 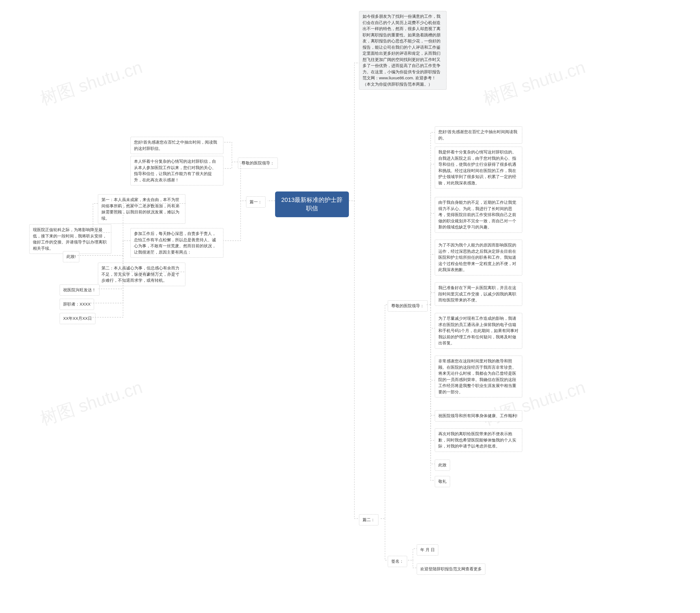 I want to click on p1-para-3: 参加工作后，每天静心深思，自责多于责人，总怕工作有半点松懈，所以总是善意待人、诚…, so click(x=177, y=243).